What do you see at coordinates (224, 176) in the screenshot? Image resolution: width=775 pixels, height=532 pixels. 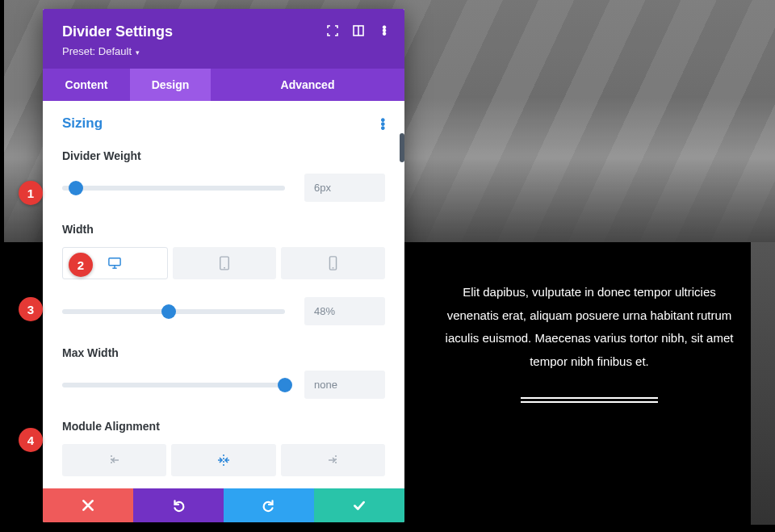 I see `field-divider-weight: Divider Weight` at bounding box center [224, 176].